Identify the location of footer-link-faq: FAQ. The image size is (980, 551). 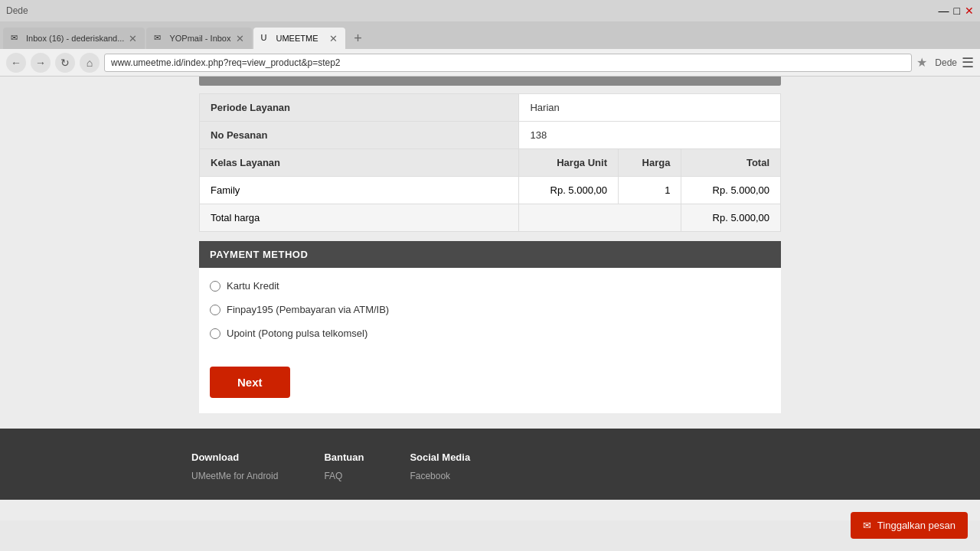
(344, 476).